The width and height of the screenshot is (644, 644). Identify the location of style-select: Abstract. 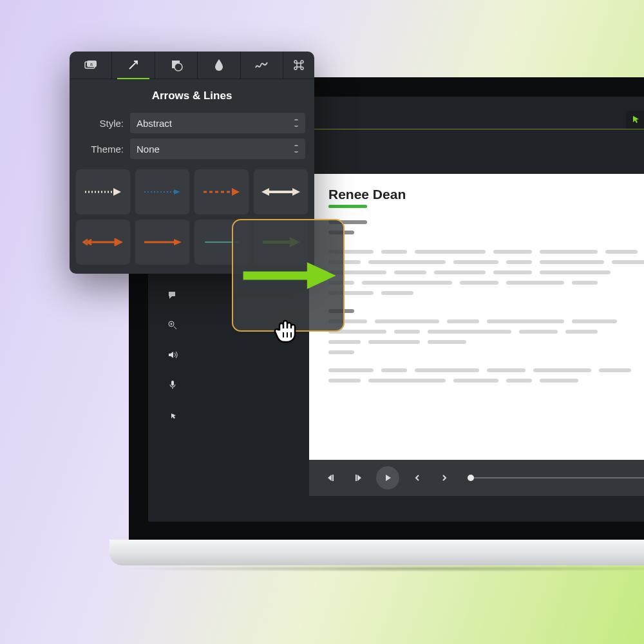
(218, 123).